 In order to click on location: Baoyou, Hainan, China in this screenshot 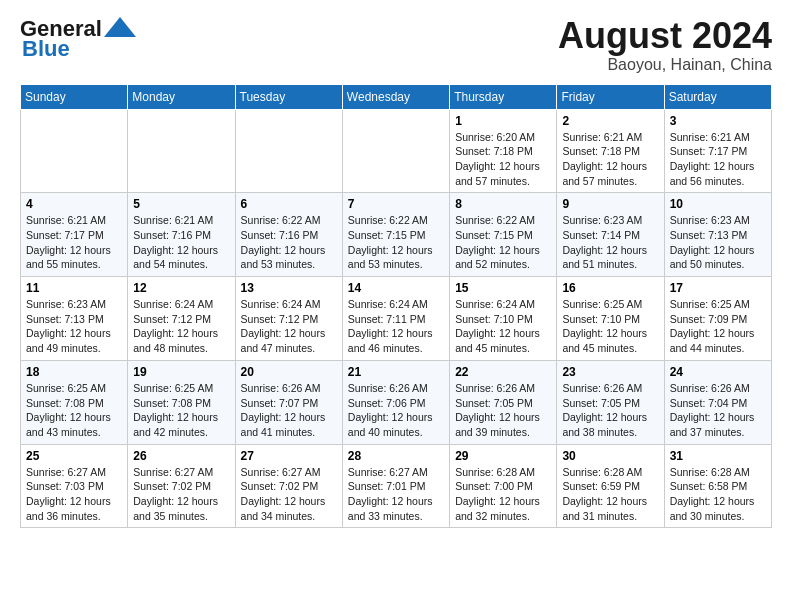, I will do `click(665, 65)`.